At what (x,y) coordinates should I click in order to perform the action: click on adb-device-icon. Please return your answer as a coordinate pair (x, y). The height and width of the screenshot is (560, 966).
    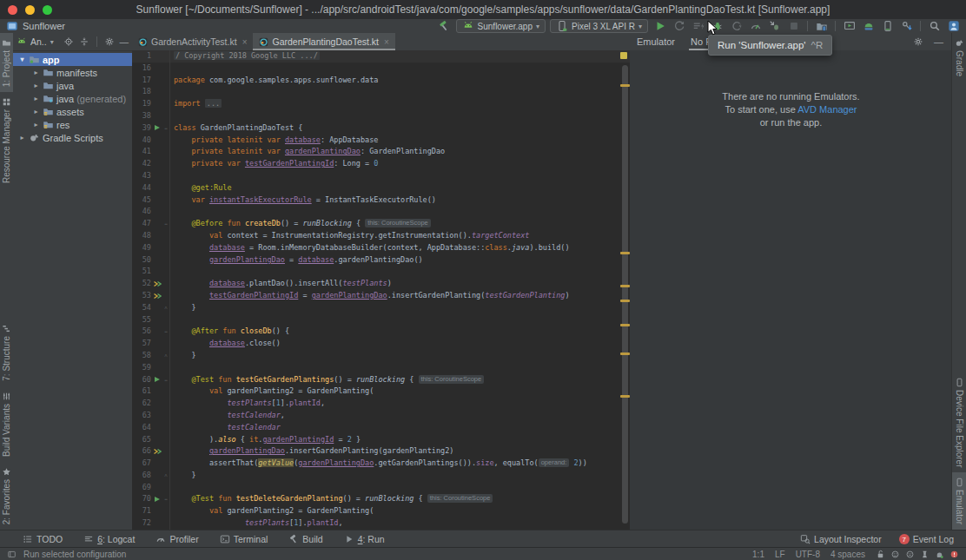
    Looking at the image, I should click on (940, 554).